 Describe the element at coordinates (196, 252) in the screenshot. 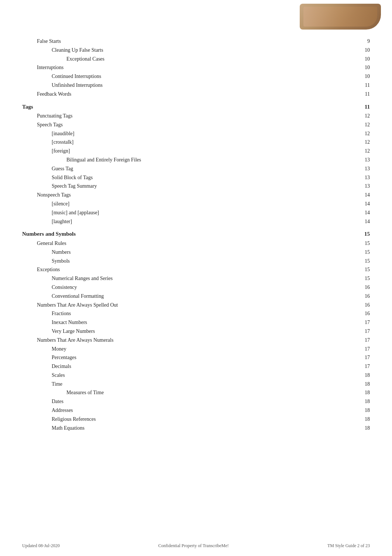

I see `toc-entry: Numbers15` at that location.